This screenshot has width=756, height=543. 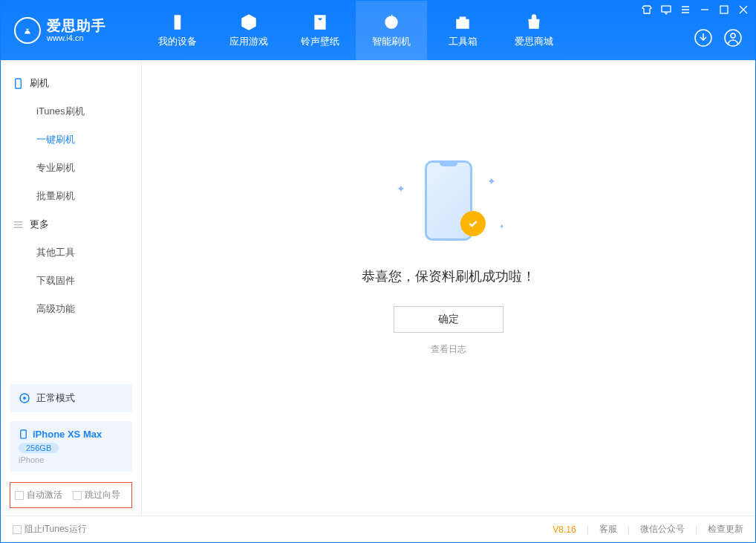 I want to click on sidebar-item-firmware: 下载固件, so click(x=71, y=281).